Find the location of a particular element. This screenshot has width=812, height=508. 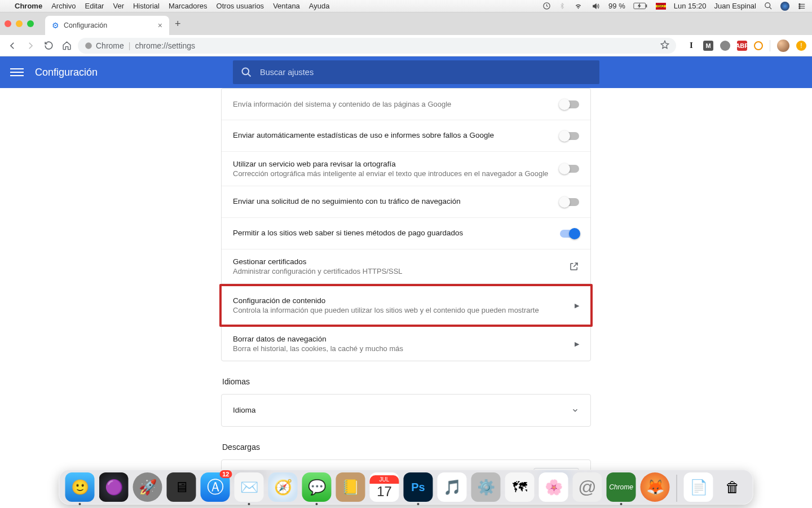

chevron-down-icon is located at coordinates (575, 410).